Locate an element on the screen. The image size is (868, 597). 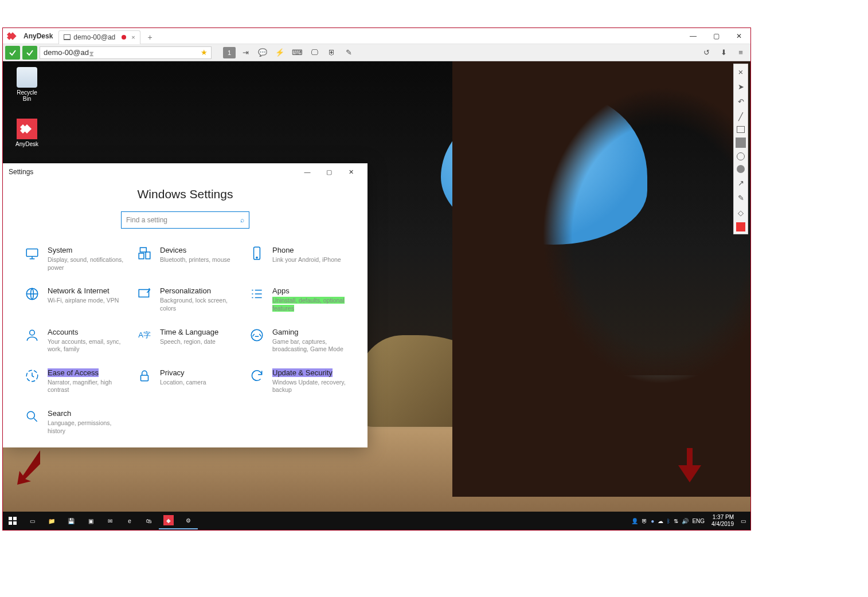
settings-item-update-security: Update & SecurityWindows Update, recover… is located at coordinates (302, 380).